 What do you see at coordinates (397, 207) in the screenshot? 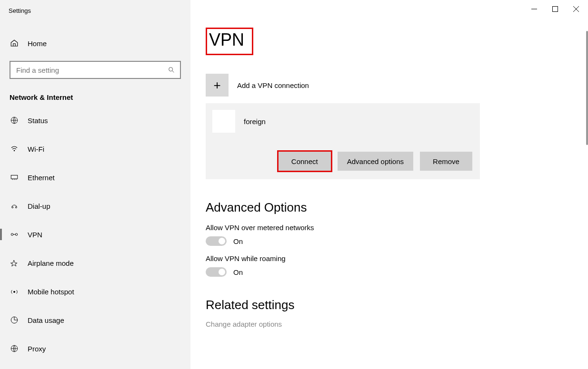
I see `advanced-options-heading: Advanced Options` at bounding box center [397, 207].